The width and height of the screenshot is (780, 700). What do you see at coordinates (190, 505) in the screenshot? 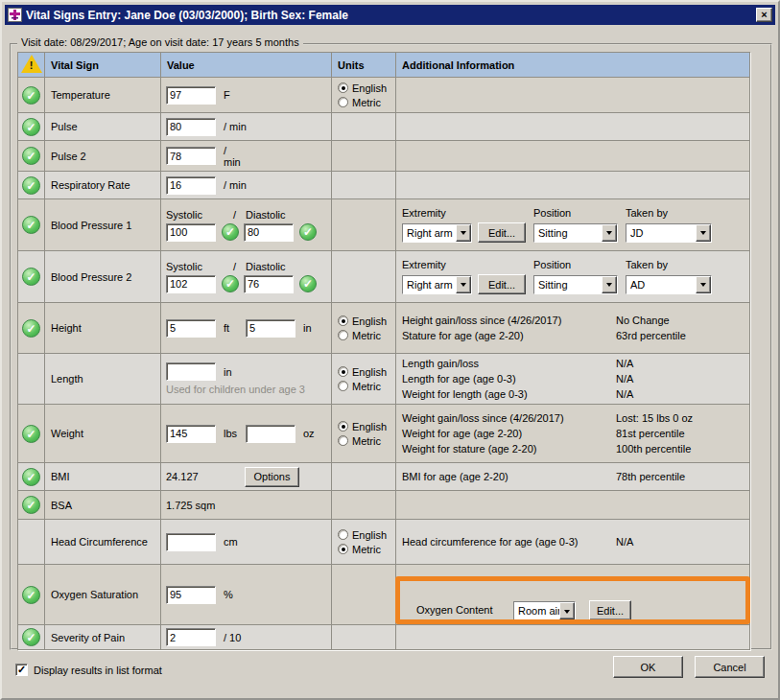
I see `bsa-value: 1.725 sqm` at bounding box center [190, 505].